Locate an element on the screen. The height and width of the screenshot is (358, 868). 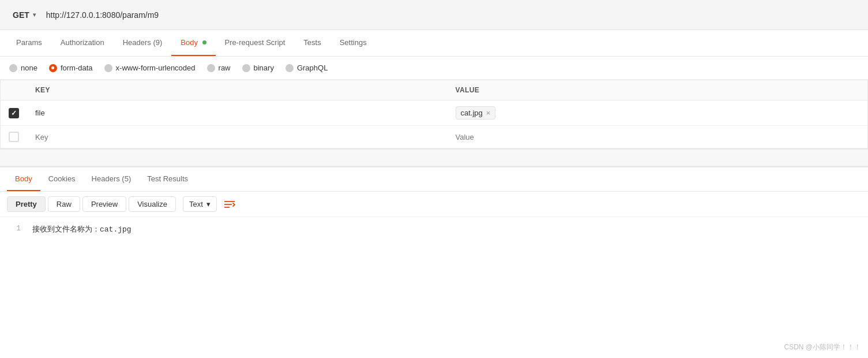
radio-circle-urlencoded is located at coordinates (108, 68).